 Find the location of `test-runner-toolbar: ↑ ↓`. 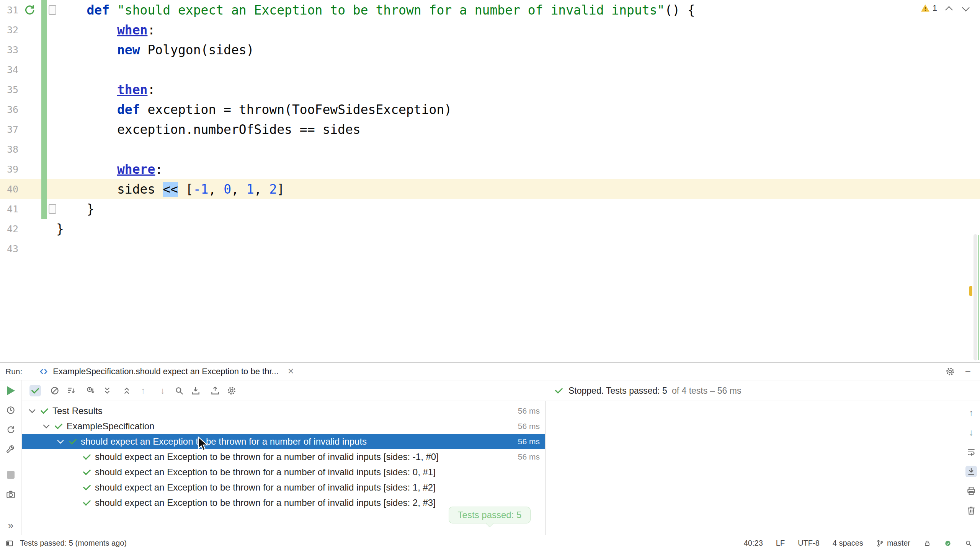

test-runner-toolbar: ↑ ↓ is located at coordinates (501, 391).